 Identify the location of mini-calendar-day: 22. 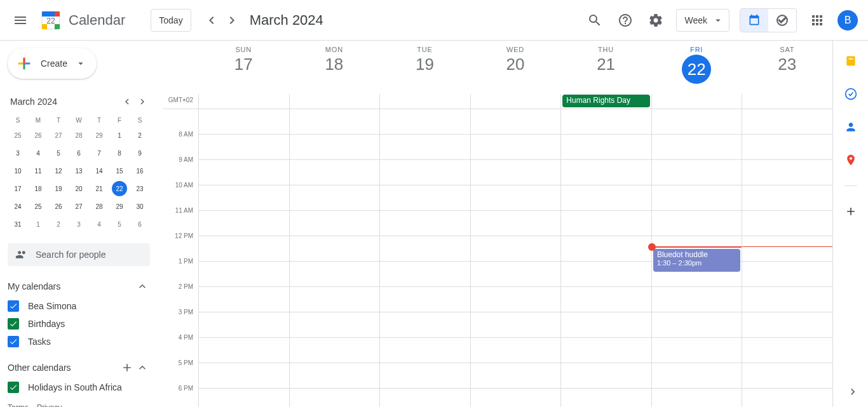
(119, 189).